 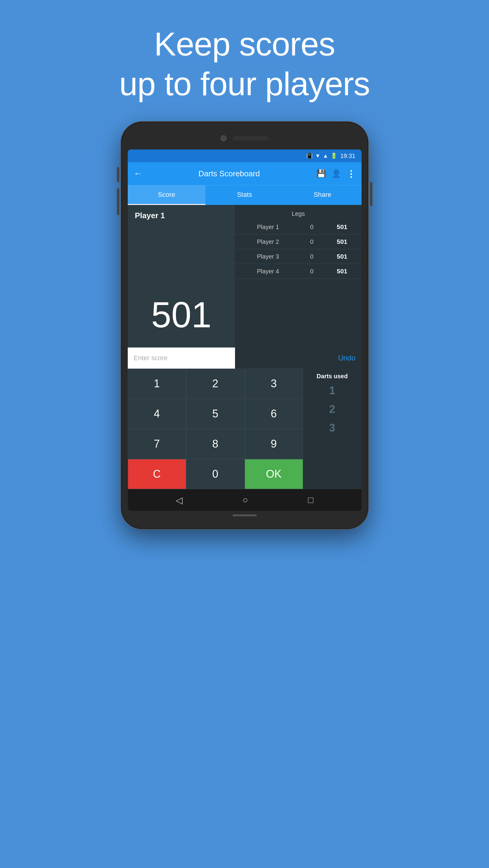 What do you see at coordinates (151, 358) in the screenshot?
I see `score-input-placeholder: Enter score` at bounding box center [151, 358].